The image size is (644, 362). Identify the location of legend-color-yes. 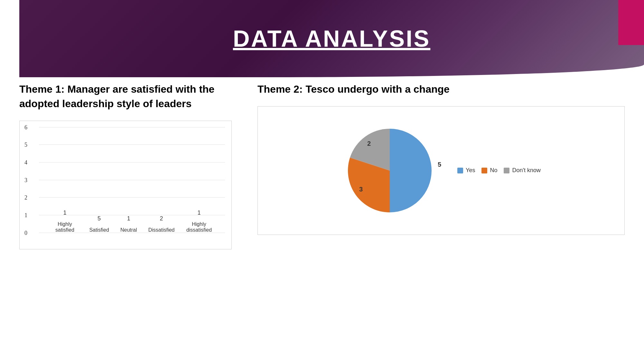
(460, 171).